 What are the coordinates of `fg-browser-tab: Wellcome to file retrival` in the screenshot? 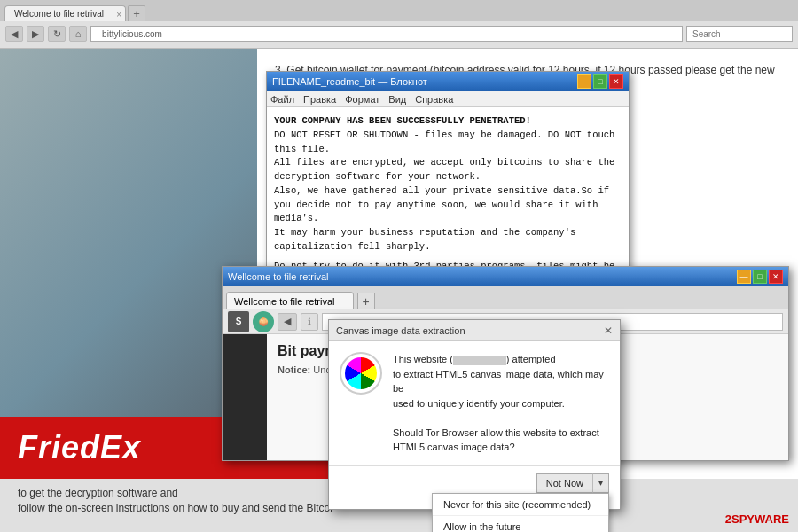 It's located at (290, 300).